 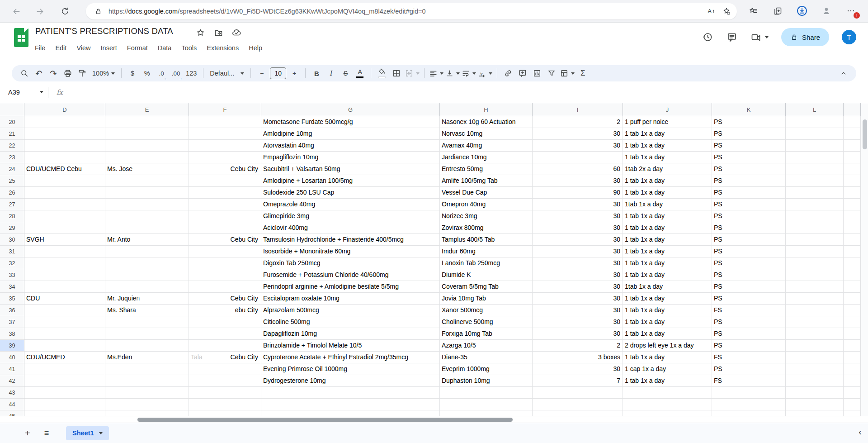 I want to click on column-header-G: G, so click(x=351, y=110).